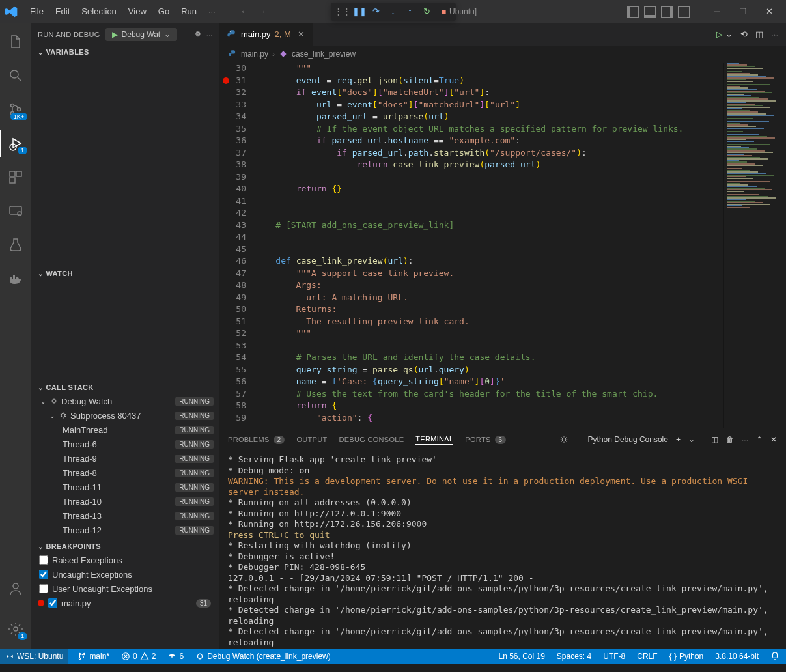 The width and height of the screenshot is (786, 672). Describe the element at coordinates (623, 440) in the screenshot. I see `terminal-profile-name: Python Debug Console` at that location.